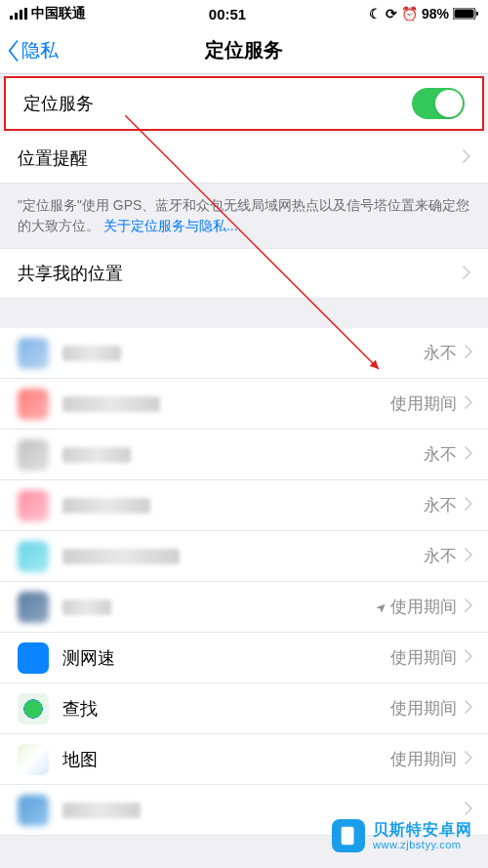  What do you see at coordinates (244, 658) in the screenshot?
I see `app-row: 测网速使用期间` at bounding box center [244, 658].